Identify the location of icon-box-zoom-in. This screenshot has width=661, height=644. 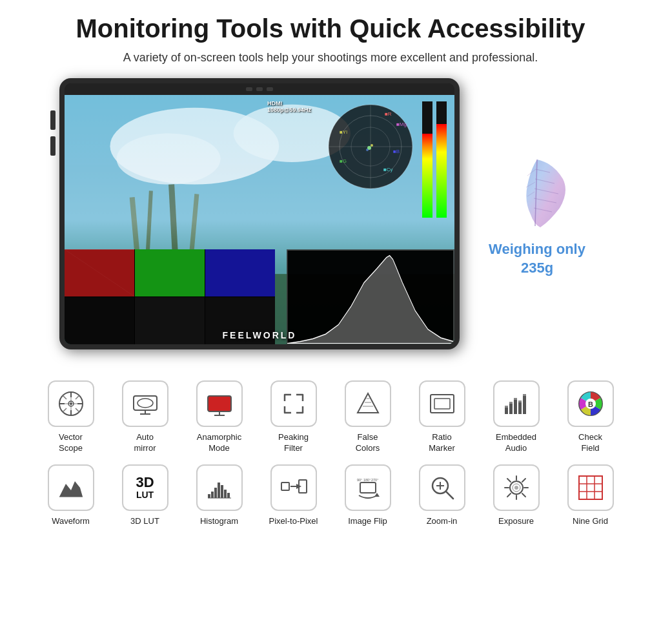
(442, 488).